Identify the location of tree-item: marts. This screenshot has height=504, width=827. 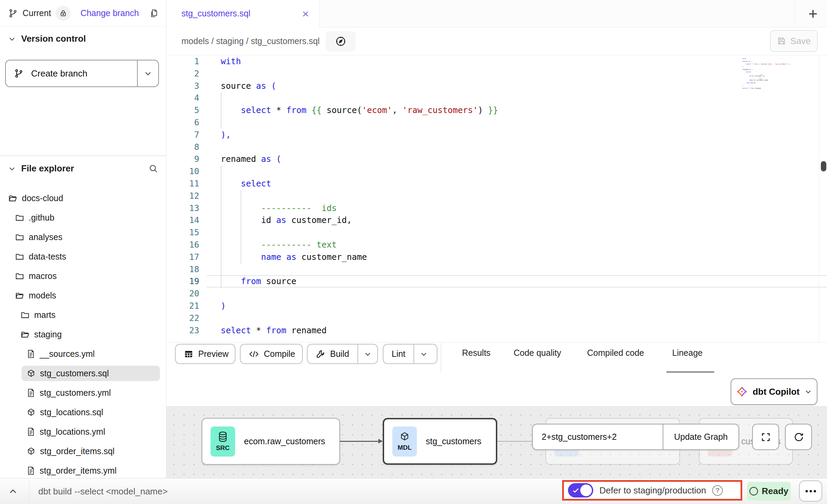
(83, 315).